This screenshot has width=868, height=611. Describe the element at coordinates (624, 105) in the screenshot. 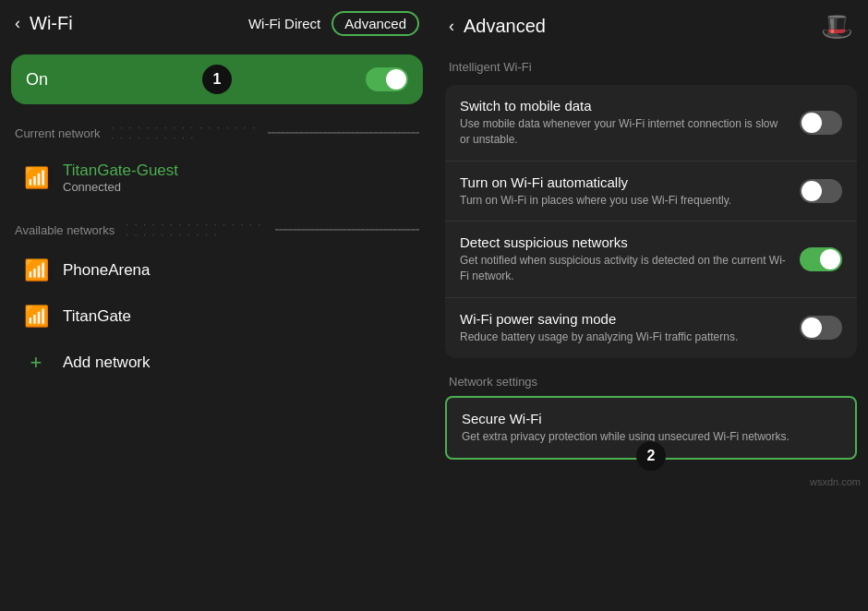

I see `setting-title-mobile-data: Switch to mobile data` at that location.